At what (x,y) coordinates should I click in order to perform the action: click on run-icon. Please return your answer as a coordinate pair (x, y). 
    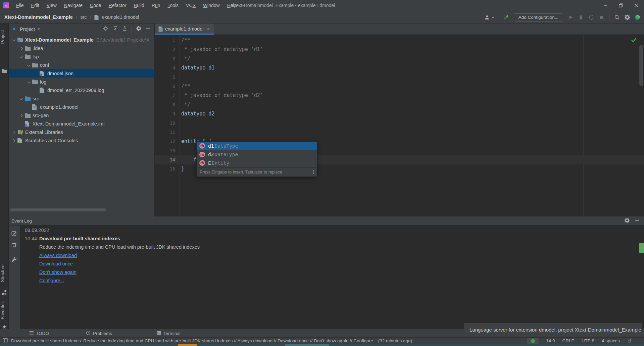
    Looking at the image, I should click on (571, 17).